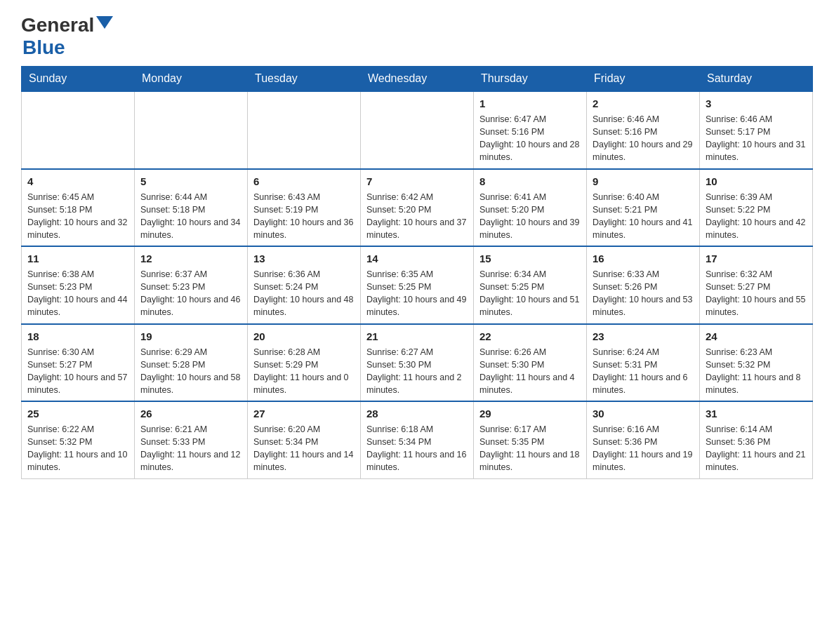 This screenshot has height=644, width=834. I want to click on day-info: Sunrise: 6:22 AM Sunset: 5:32 PM Dayligh…, so click(78, 449).